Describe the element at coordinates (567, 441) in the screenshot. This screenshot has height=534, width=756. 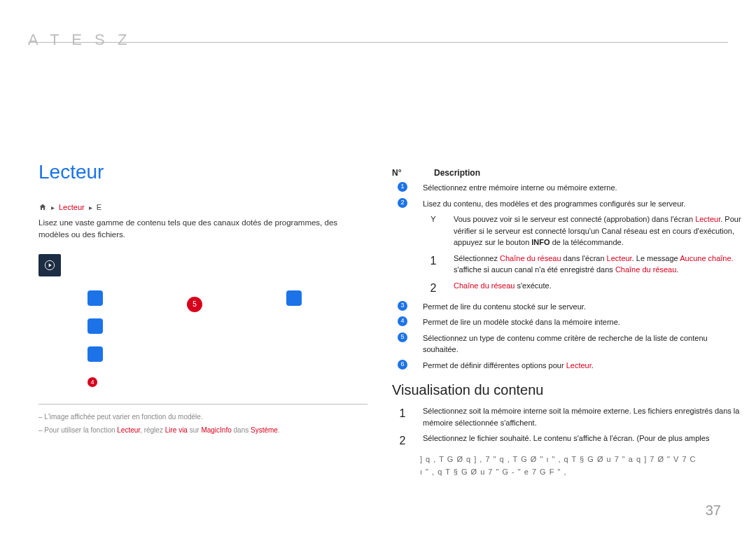
I see `viewing-step-2: 2 Sélectionnez le fichier souhaité. Le c…` at that location.